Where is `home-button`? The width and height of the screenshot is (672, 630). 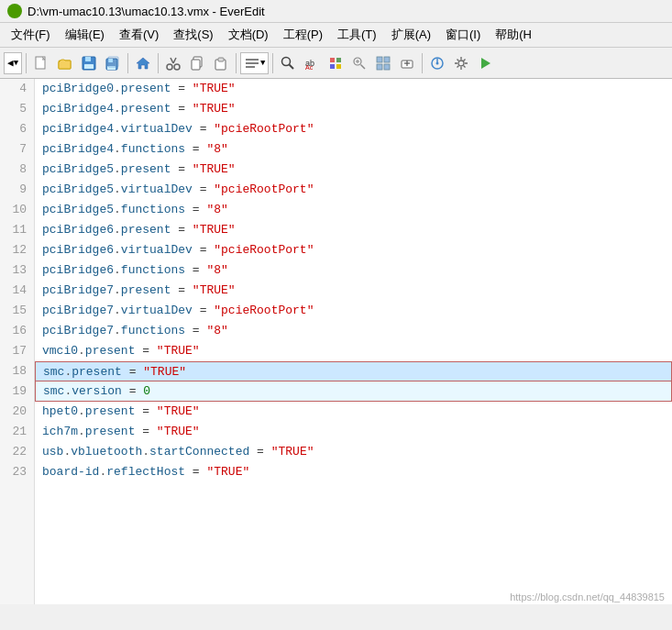 home-button is located at coordinates (143, 63).